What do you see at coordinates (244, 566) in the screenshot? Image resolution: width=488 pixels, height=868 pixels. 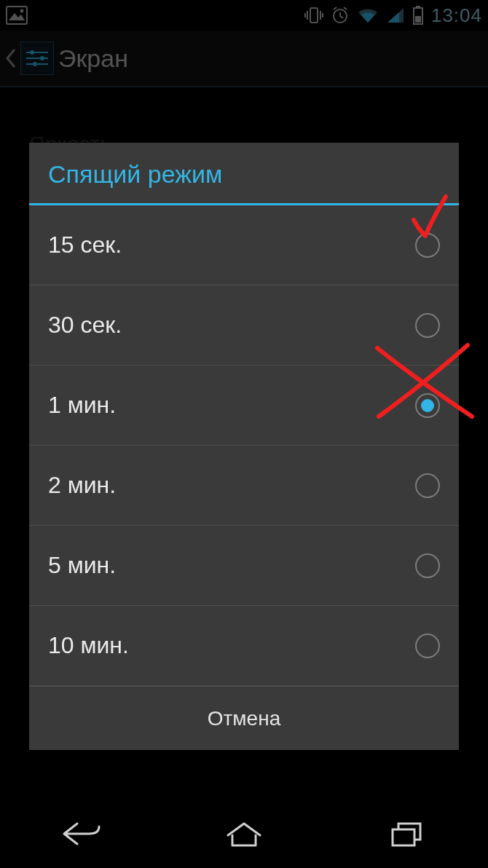 I see `option-5min: 5 мин.` at bounding box center [244, 566].